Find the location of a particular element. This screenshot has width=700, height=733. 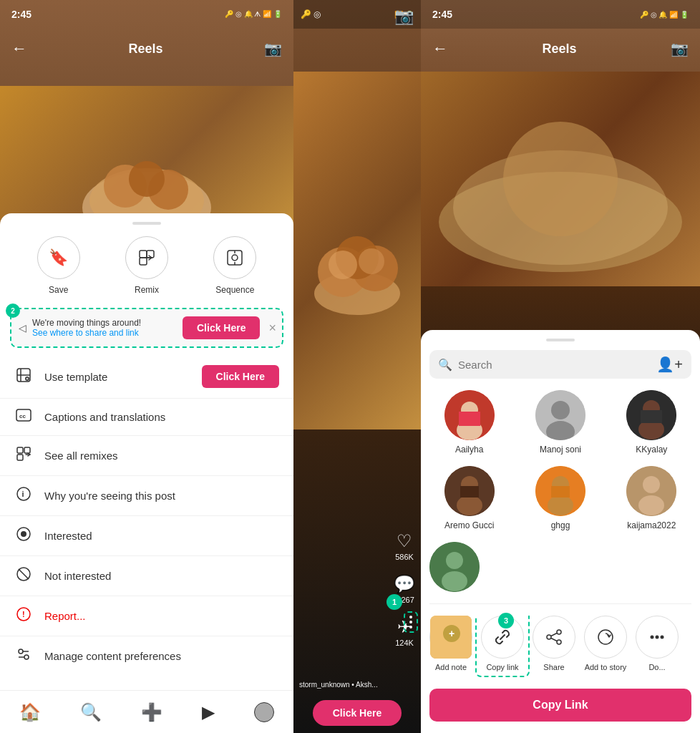

camera-icon-right: 📷 is located at coordinates (680, 49).